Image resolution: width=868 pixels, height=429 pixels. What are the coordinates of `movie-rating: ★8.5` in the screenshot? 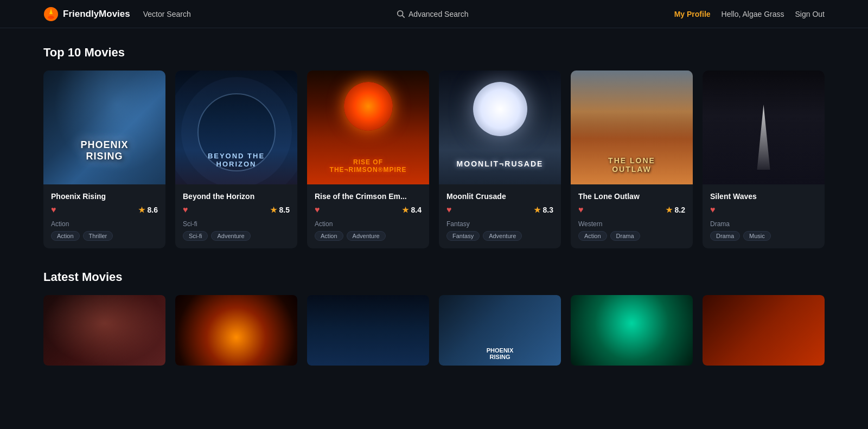 It's located at (280, 210).